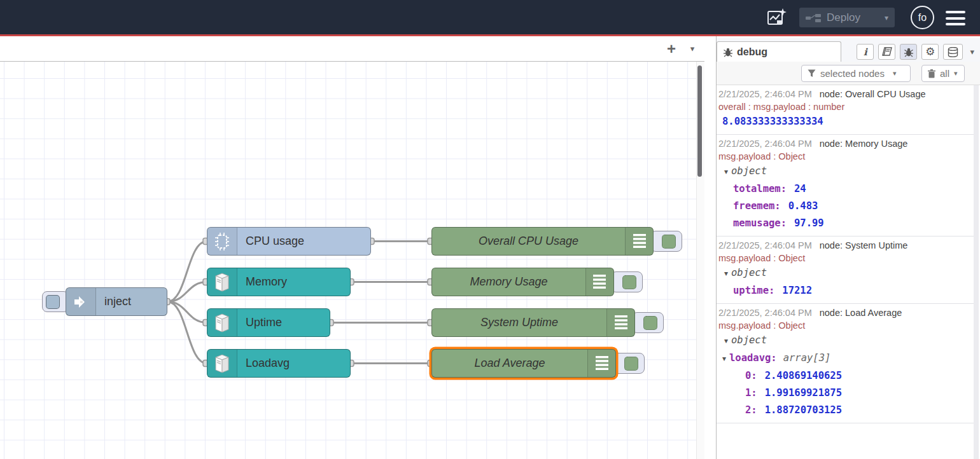 This screenshot has width=980, height=459. What do you see at coordinates (533, 323) in the screenshot?
I see `node-system-uptime: System Uptime` at bounding box center [533, 323].